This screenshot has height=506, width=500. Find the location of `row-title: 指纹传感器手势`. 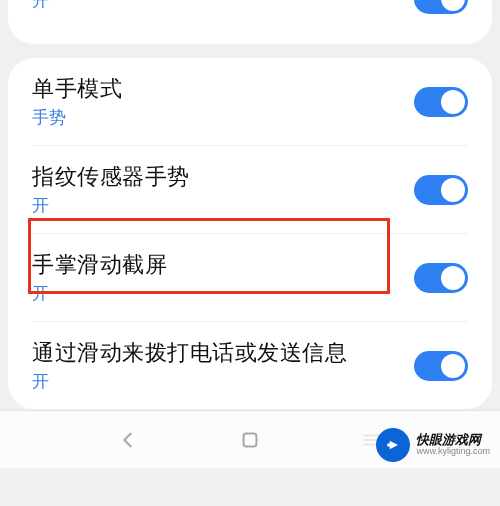

row-title: 指纹传感器手势 is located at coordinates (111, 177).